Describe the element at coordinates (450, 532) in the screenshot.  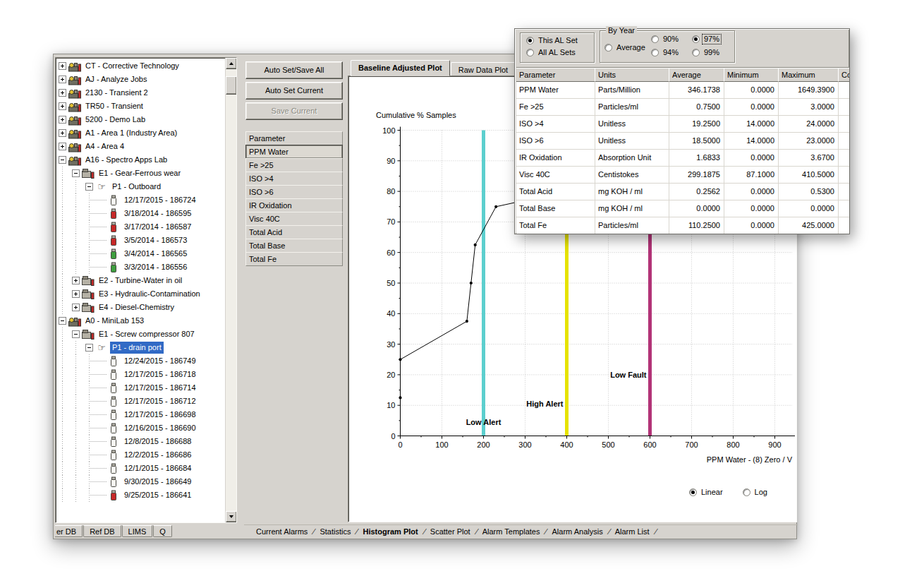
I see `tab-scatter-plot: Scatter Plot` at that location.